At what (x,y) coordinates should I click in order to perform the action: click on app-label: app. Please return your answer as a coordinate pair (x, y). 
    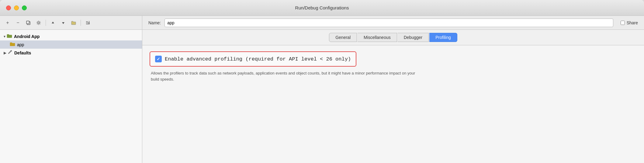
    Looking at the image, I should click on (21, 45).